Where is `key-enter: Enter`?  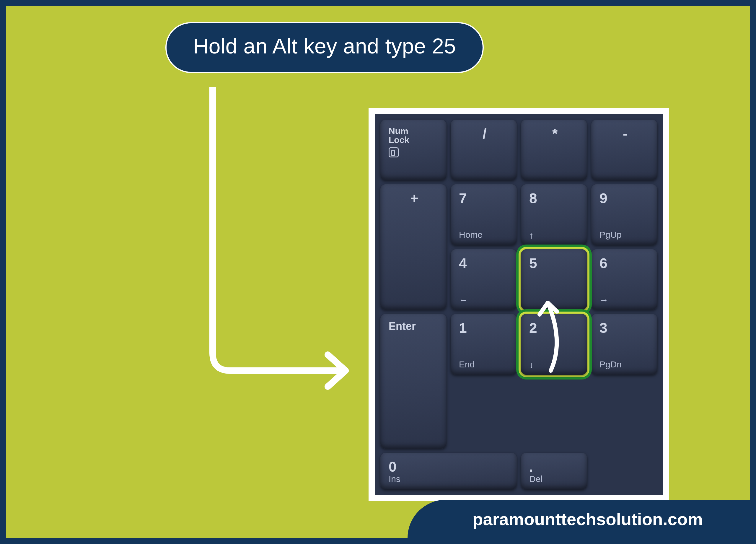 key-enter: Enter is located at coordinates (413, 381).